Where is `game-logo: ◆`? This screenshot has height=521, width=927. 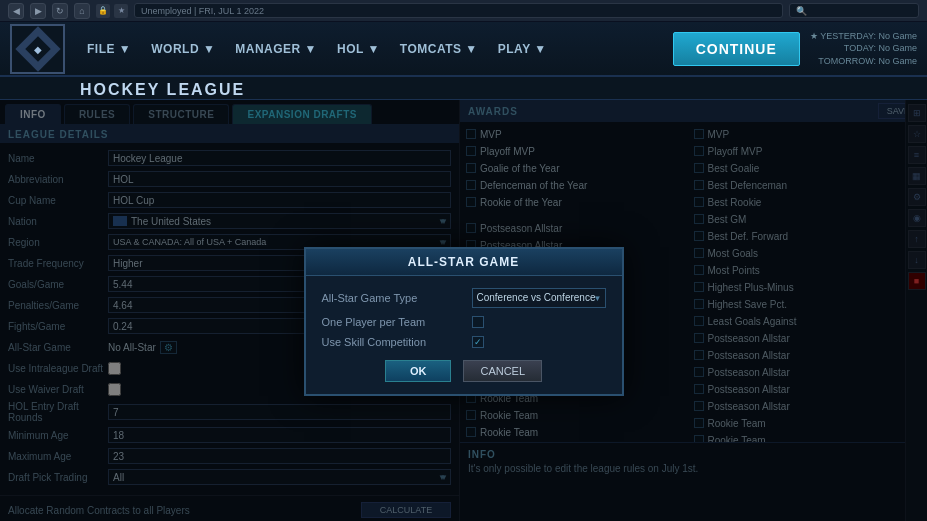 game-logo: ◆ is located at coordinates (38, 49).